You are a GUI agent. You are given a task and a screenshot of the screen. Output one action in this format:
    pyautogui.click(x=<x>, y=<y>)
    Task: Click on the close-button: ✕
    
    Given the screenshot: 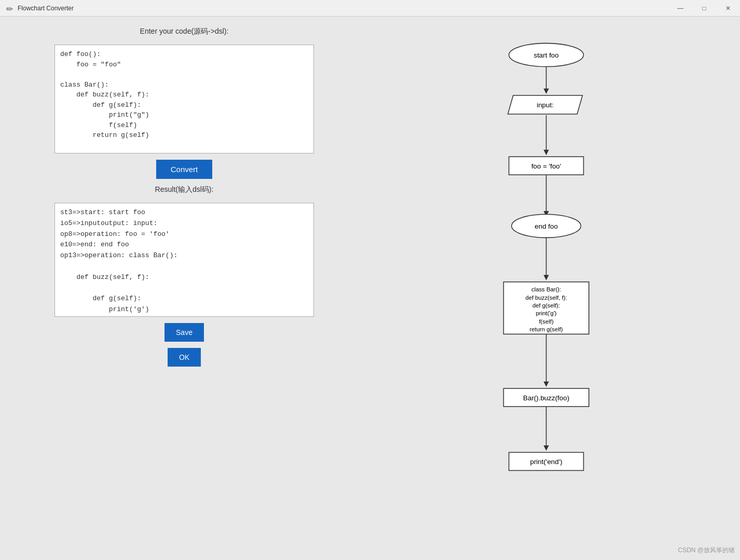 What is the action you would take?
    pyautogui.click(x=728, y=8)
    